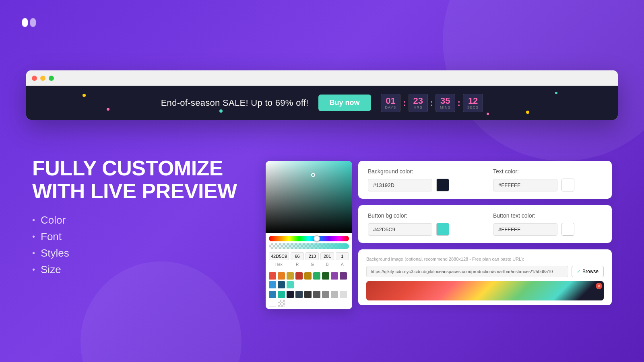 This screenshot has height=362, width=644. I want to click on swatch-red, so click(272, 276).